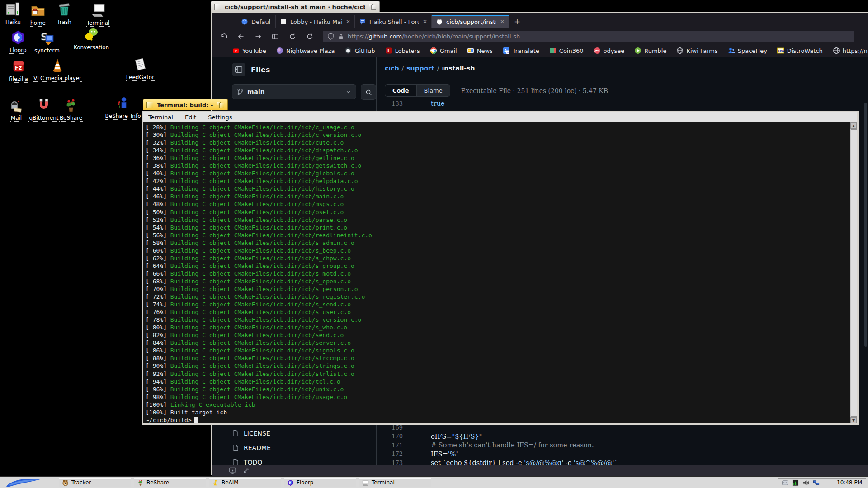 Image resolution: width=868 pixels, height=488 pixels. I want to click on scroll-up-arrow: ▲, so click(854, 126).